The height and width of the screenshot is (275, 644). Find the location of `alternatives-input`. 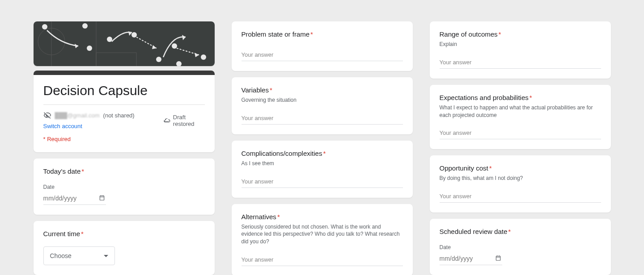

alternatives-input is located at coordinates (322, 260).